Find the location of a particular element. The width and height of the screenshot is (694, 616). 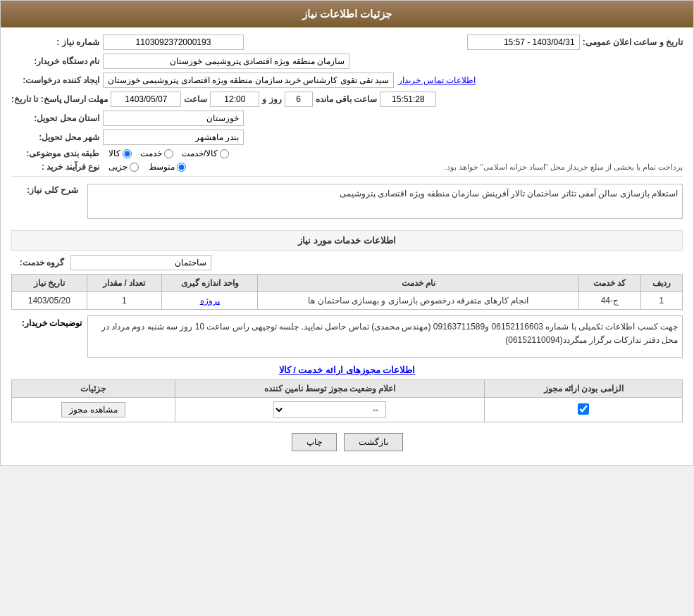

col-unit: واحد اندازه گیری is located at coordinates (210, 283).